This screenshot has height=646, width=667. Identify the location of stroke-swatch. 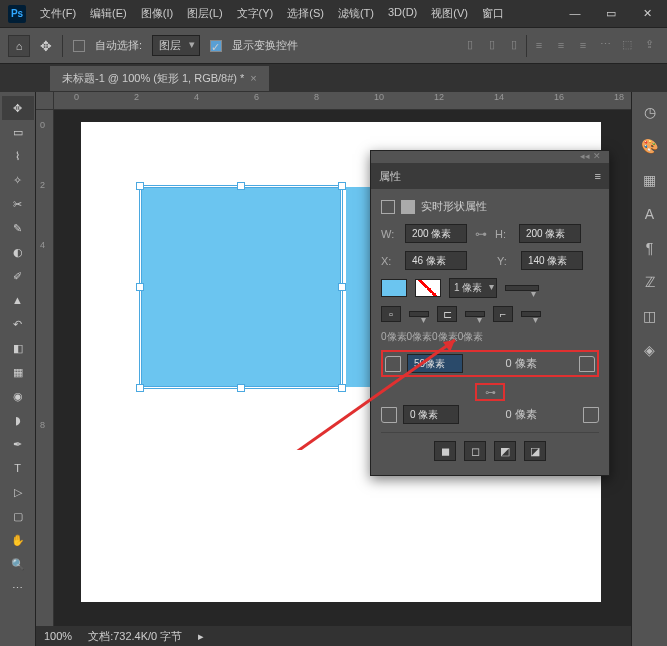
(428, 288).